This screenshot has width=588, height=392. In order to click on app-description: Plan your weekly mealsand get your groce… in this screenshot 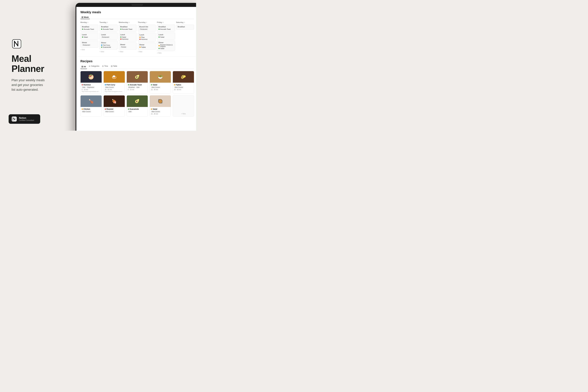, I will do `click(34, 85)`.